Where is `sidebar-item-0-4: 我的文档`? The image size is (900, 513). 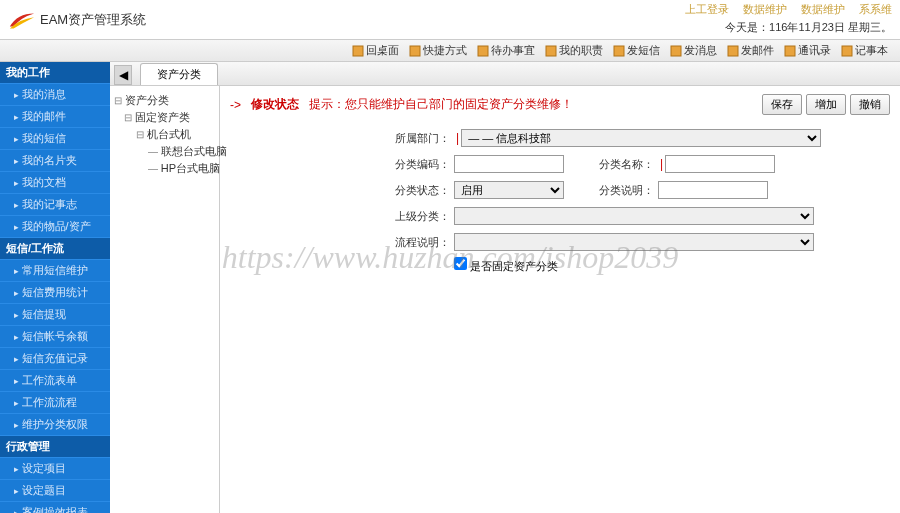
sidebar-item-0-4: 我的文档 is located at coordinates (55, 183).